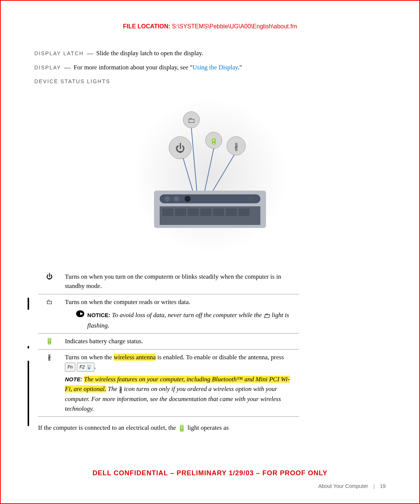  I want to click on notice-arrow-icon, so click(80, 314).